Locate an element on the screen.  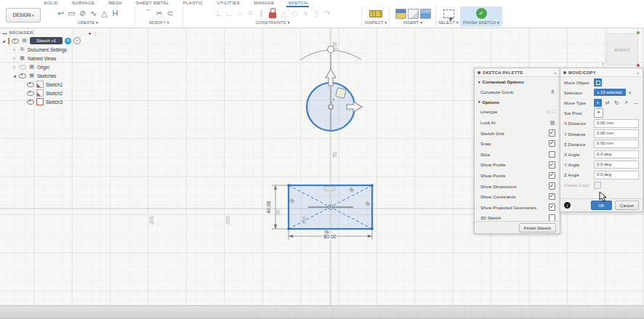
curvature-comb-icon: ⋔ is located at coordinates (552, 92).